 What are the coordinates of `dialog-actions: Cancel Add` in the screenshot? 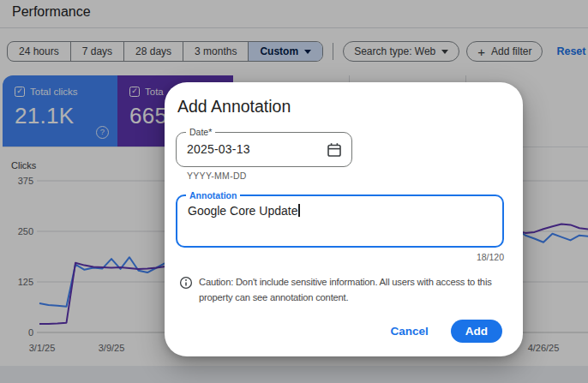 It's located at (446, 331).